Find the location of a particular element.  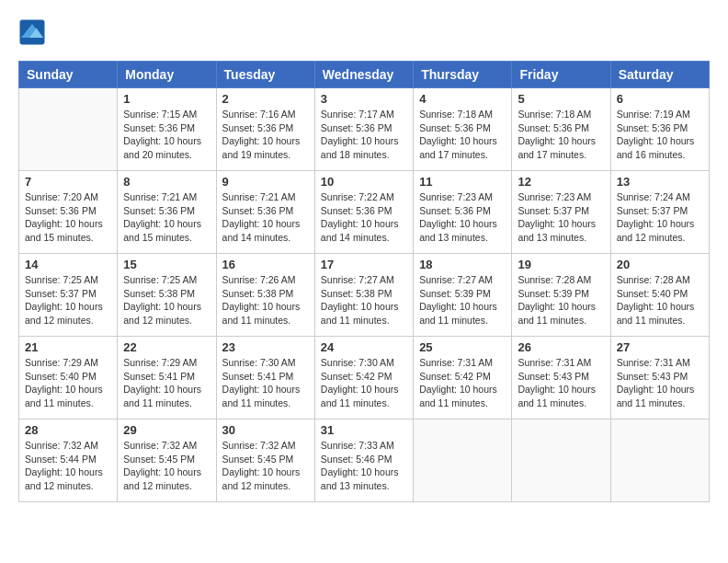

calendar-cell: 20Sunrise: 7:28 AM Sunset: 5:40 PM Dayli… is located at coordinates (660, 295).